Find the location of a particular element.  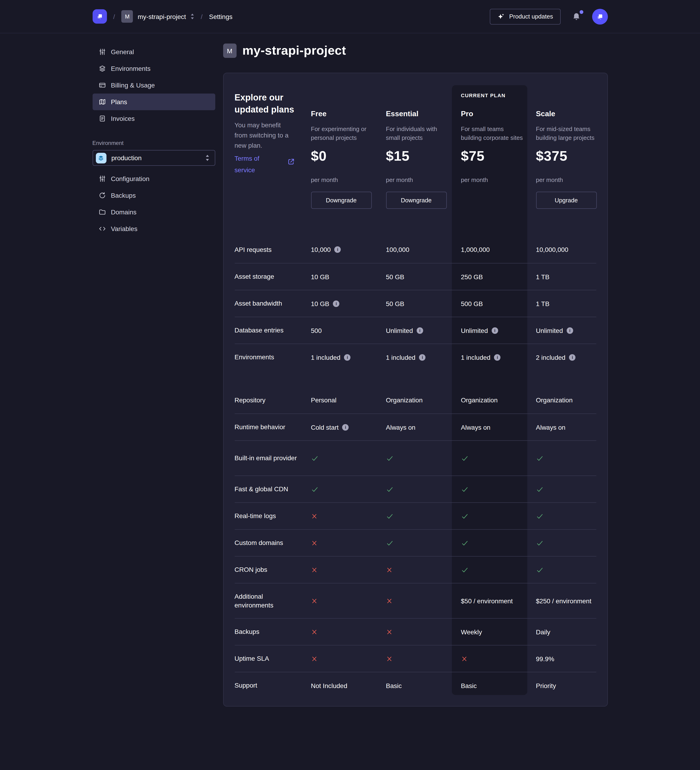

plans-intro-heading: Explore our updated plans is located at coordinates (265, 104).